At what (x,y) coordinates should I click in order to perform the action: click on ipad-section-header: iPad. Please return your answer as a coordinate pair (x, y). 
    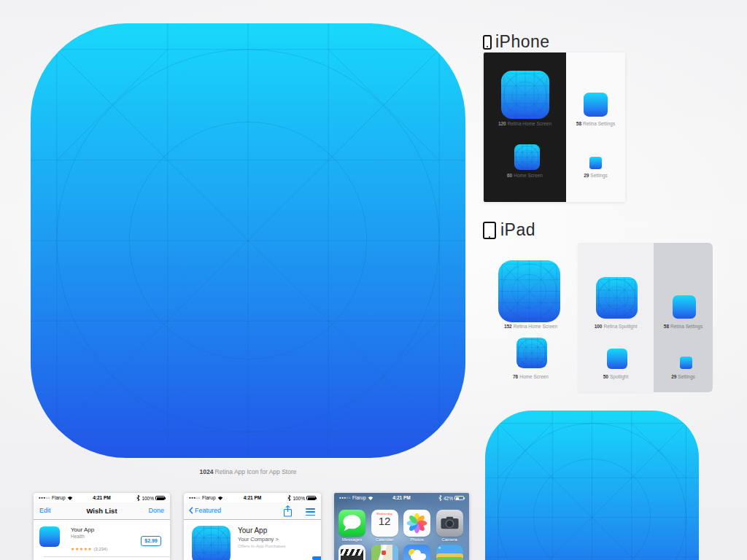
    Looking at the image, I should click on (509, 230).